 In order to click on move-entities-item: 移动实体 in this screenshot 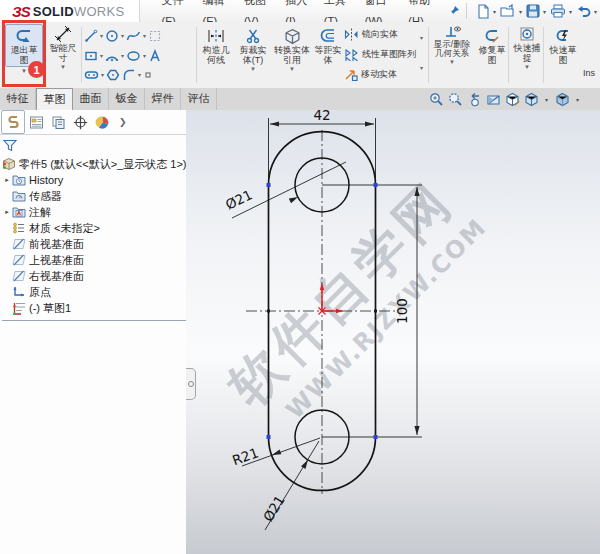, I will do `click(384, 74)`.